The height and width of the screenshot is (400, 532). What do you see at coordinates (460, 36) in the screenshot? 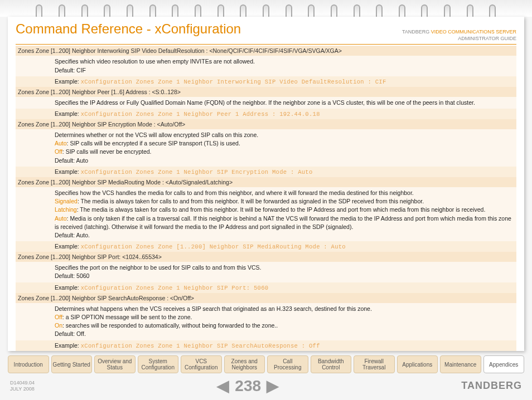
I see `header-right: TANDBERG VIDEO COMMUNICATIONS SERVER ADM…` at bounding box center [460, 36].